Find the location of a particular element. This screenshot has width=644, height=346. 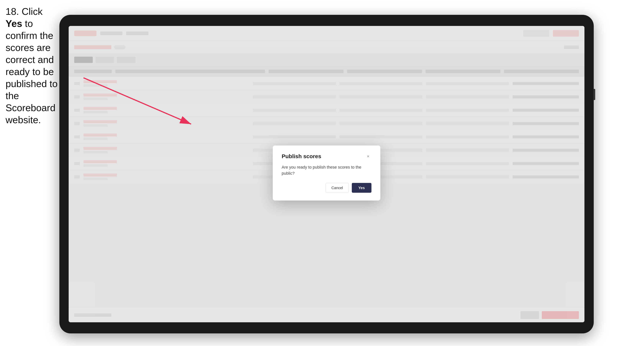

instruction-bold: Yes is located at coordinates (14, 23).